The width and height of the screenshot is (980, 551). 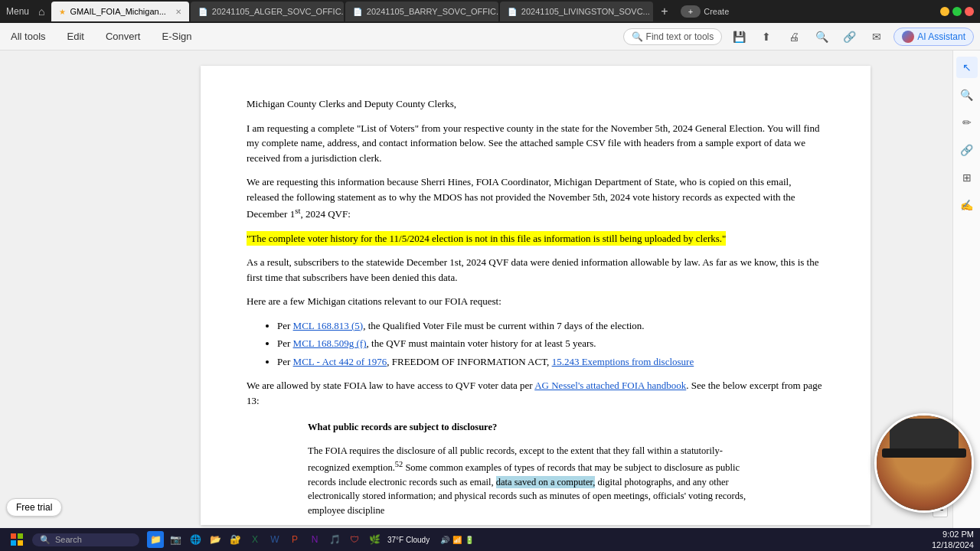 What do you see at coordinates (18, 11) in the screenshot?
I see `menu-button: Menu` at bounding box center [18, 11].